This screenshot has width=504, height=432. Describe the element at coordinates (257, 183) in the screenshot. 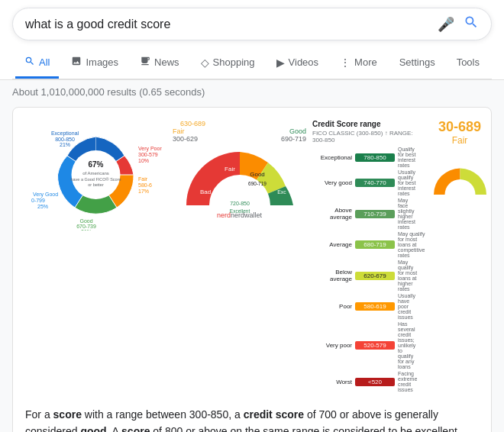

I see `svg-text: 690-719` at that location.